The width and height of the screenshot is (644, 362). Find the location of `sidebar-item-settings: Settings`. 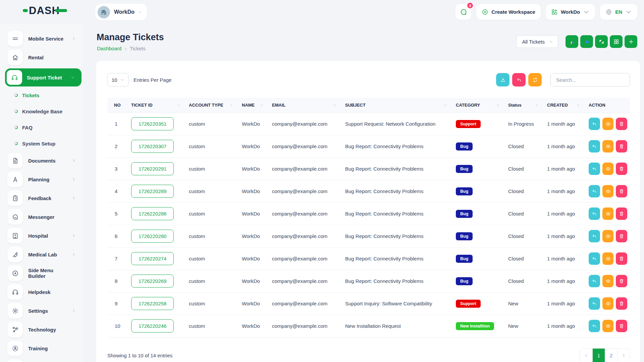

sidebar-item-settings: Settings is located at coordinates (43, 311).